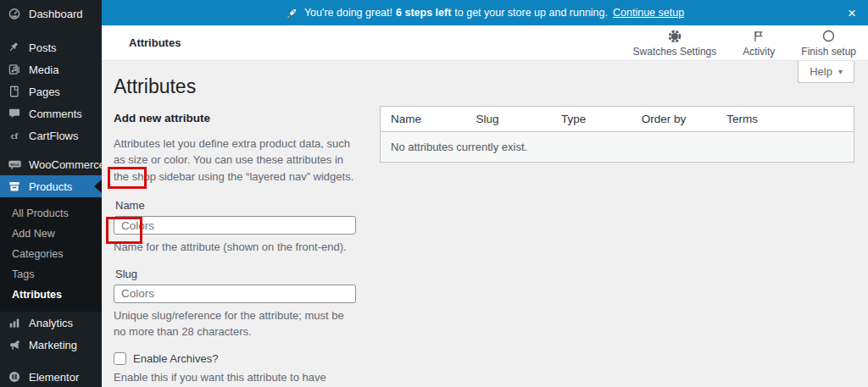 The image size is (868, 387). Describe the element at coordinates (617, 147) in the screenshot. I see `table-row: No attributes currently exist.` at that location.